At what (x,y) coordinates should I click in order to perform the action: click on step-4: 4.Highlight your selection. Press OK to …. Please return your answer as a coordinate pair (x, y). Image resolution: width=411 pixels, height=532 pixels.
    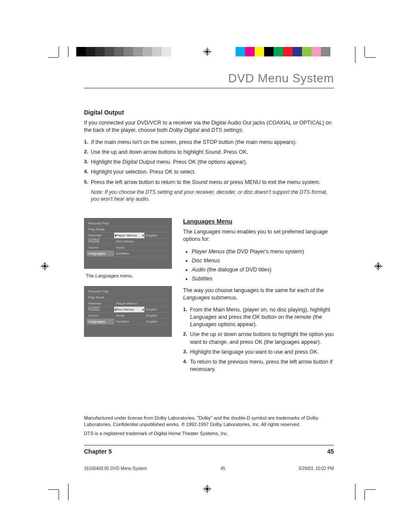
    Looking at the image, I should click on (209, 172).